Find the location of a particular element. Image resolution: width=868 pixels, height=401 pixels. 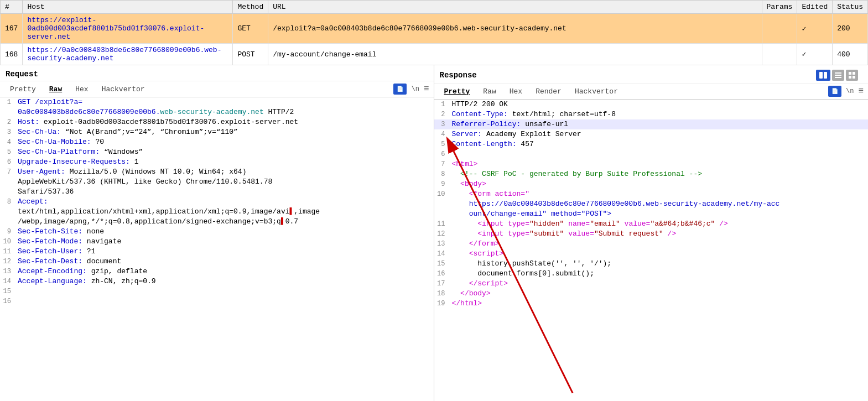

view-list-icon is located at coordinates (838, 75).